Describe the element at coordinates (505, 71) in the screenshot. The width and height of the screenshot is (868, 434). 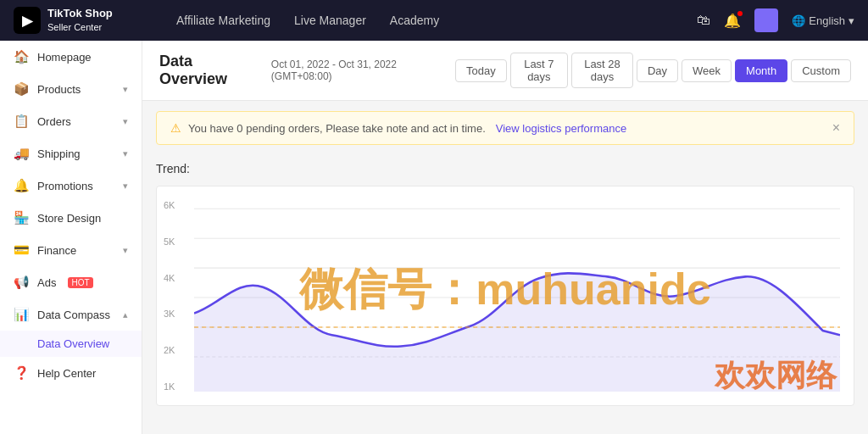
I see `content-header: Data Overview Oct 01, 2022 - Oct 31, 202…` at that location.